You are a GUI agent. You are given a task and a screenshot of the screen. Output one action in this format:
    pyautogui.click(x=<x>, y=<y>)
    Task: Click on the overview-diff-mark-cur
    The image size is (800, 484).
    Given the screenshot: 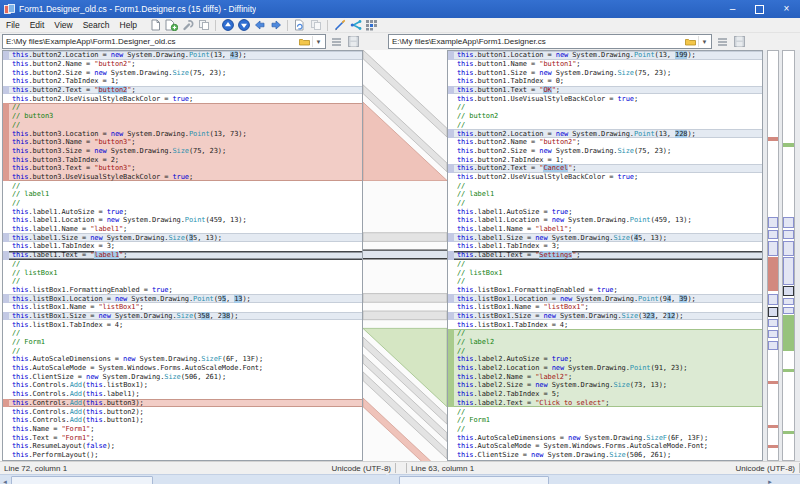 What is the action you would take?
    pyautogui.click(x=773, y=312)
    